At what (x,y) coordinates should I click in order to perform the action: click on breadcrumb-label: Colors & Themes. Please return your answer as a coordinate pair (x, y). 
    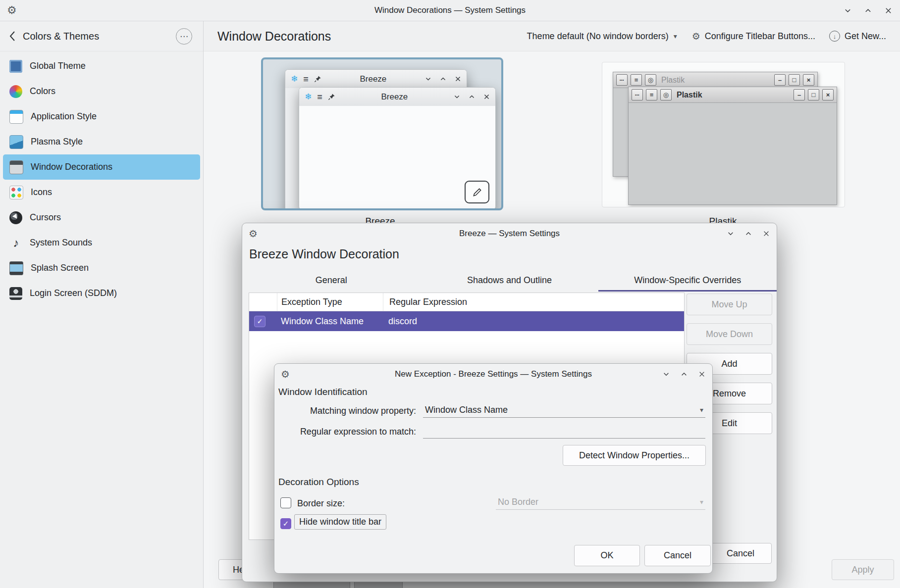
    Looking at the image, I should click on (61, 37).